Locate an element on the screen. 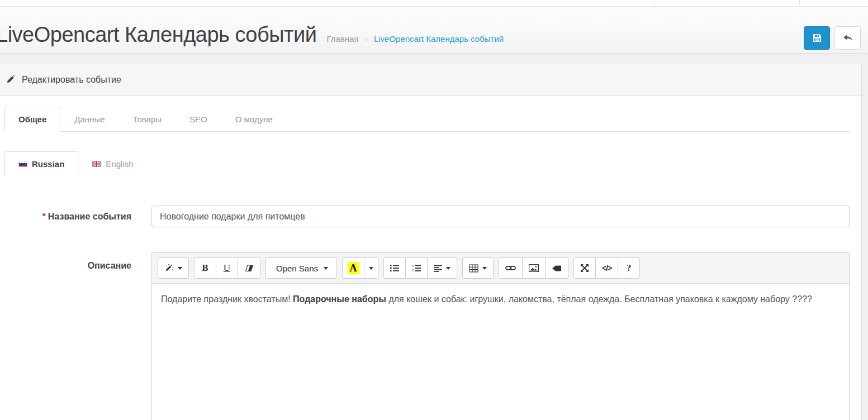 The height and width of the screenshot is (420, 868). tab-data: Данные is located at coordinates (89, 120).